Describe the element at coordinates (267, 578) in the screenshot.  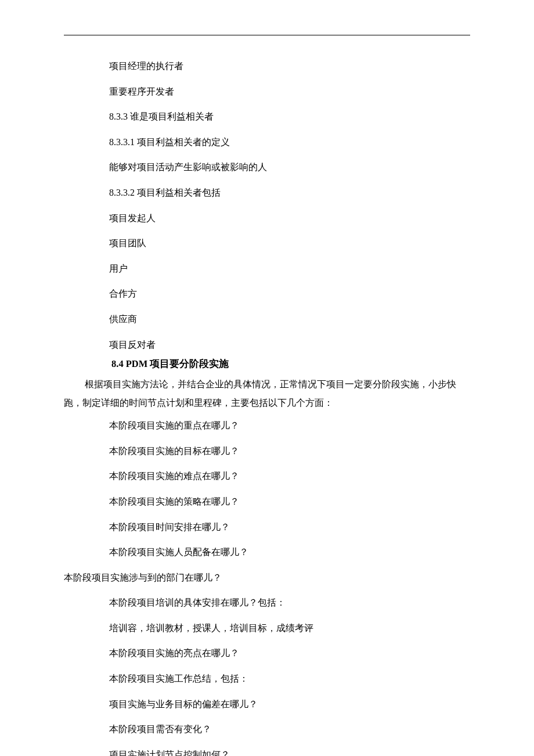
I see `question-item: 本阶段项目实施涉与到的部门在哪儿？` at that location.